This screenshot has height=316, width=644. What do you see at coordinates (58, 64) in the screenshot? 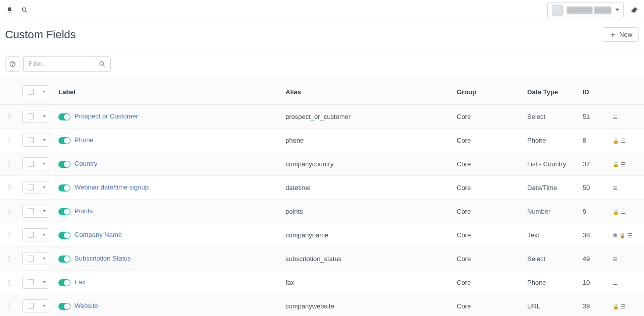
I see `filter-input` at bounding box center [58, 64].